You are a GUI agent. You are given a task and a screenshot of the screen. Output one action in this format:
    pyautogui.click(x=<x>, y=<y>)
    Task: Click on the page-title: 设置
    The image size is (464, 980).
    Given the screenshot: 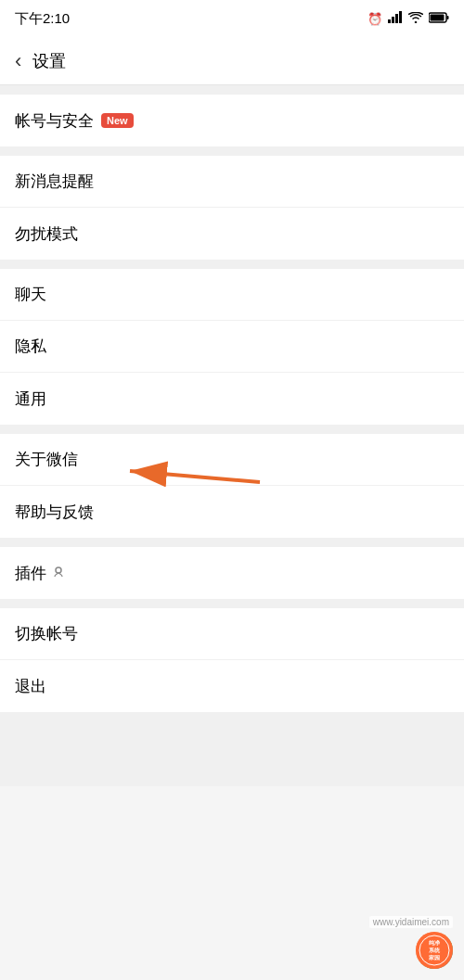 What is the action you would take?
    pyautogui.click(x=49, y=61)
    